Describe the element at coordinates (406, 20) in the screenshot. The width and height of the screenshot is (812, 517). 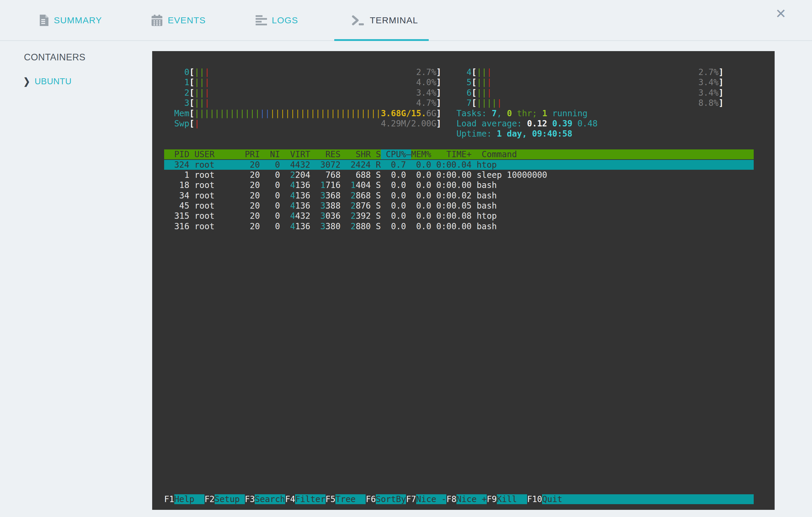
I see `tab-bar: SUMMARY EVENTS LOGS TERMIN` at that location.